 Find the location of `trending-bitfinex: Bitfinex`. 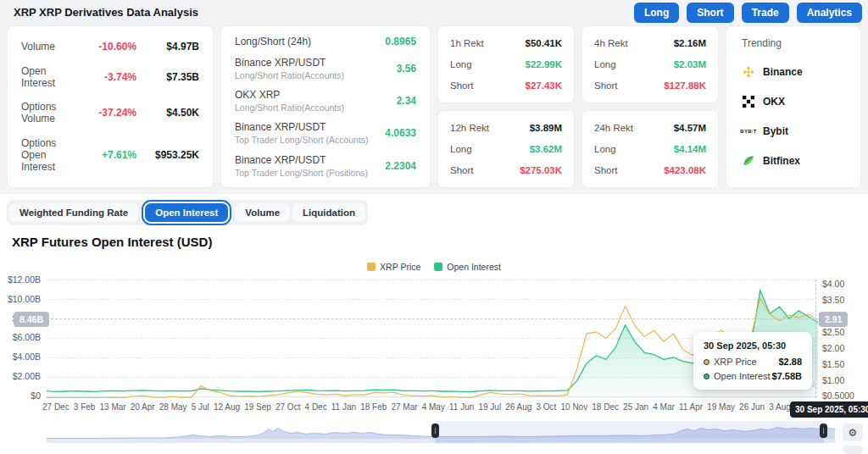

trending-bitfinex: Bitfinex is located at coordinates (793, 161).